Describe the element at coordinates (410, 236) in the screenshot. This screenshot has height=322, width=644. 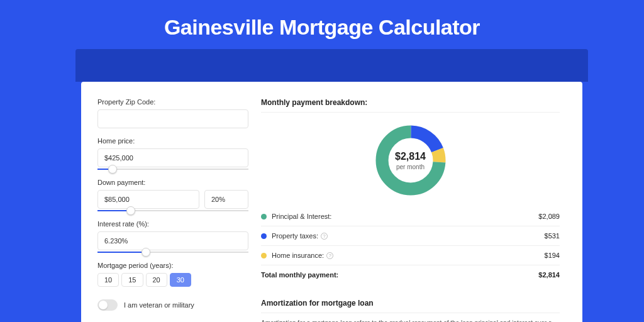
I see `legend-row: Property taxes:?$531` at that location.